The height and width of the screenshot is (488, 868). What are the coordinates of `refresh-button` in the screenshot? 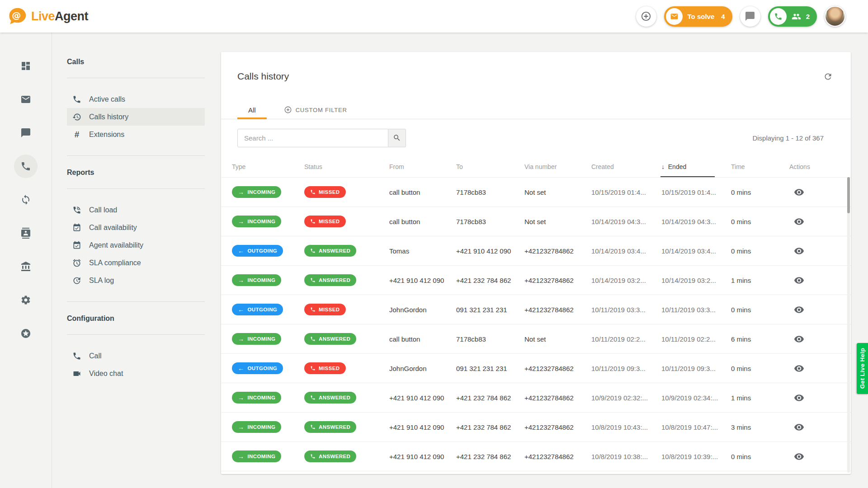 It's located at (828, 77).